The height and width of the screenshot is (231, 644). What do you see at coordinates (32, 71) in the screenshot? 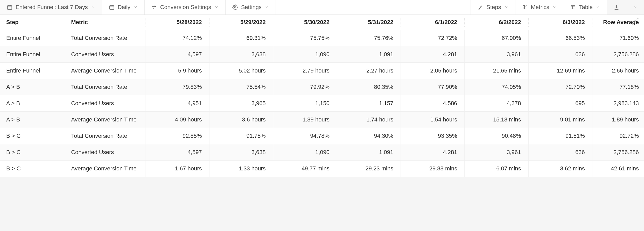
I see `cell-step: Entire Funnel` at bounding box center [32, 71].